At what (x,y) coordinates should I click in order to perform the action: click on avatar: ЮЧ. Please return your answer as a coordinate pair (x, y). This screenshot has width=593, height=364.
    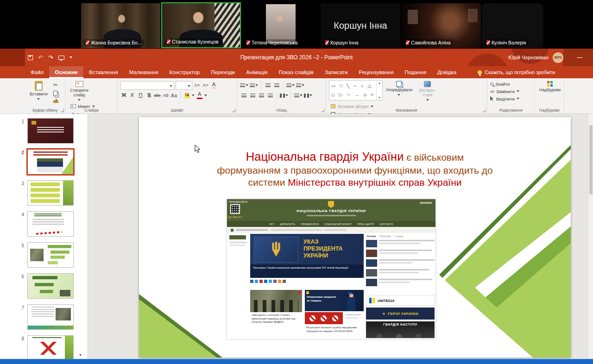
    Looking at the image, I should click on (558, 57).